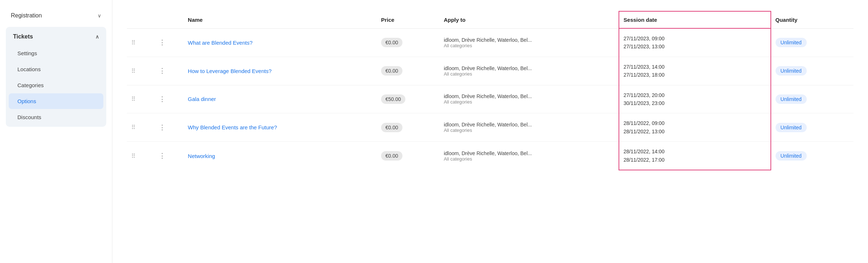 The image size is (868, 263). I want to click on ticket-name-cell: What are Blended Events?, so click(280, 43).